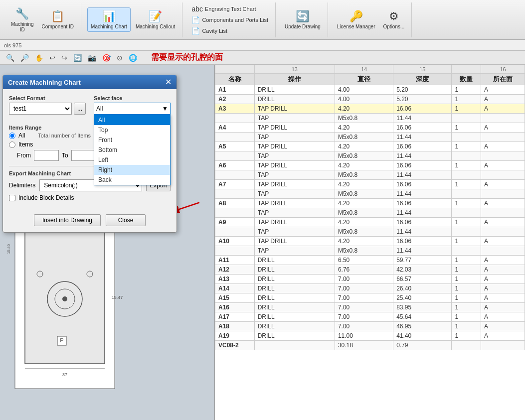 This screenshot has height=420, width=525. I want to click on face-option-bottom: Bottom, so click(132, 150).